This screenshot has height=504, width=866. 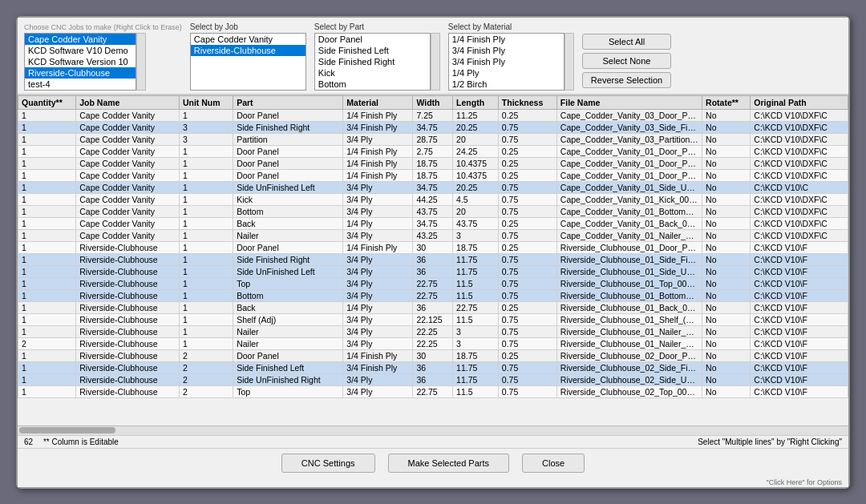 I want to click on select-by-part-item: Side Finished Right, so click(x=372, y=62).